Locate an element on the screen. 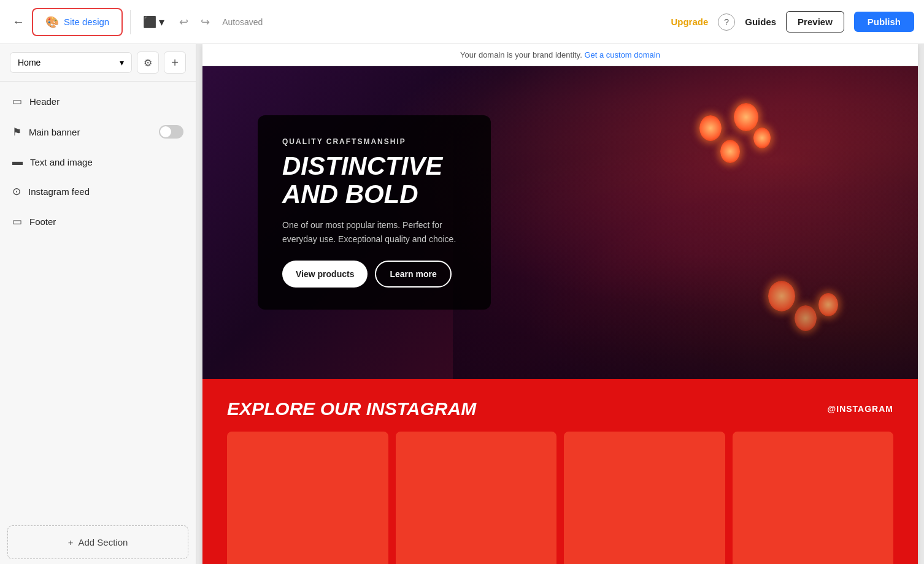 This screenshot has width=924, height=564. instagram-icon: ⊙ is located at coordinates (17, 191).